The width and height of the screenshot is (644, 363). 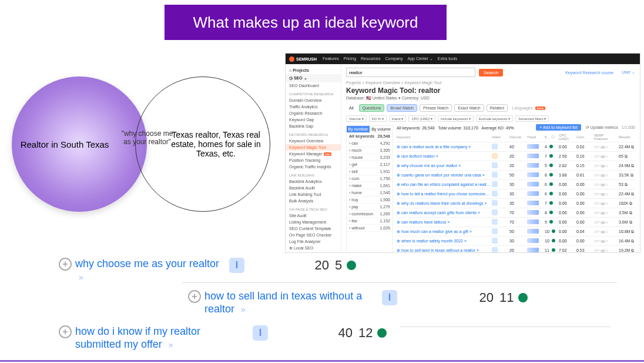 I want to click on group-row: › much3,305, so click(x=370, y=151).